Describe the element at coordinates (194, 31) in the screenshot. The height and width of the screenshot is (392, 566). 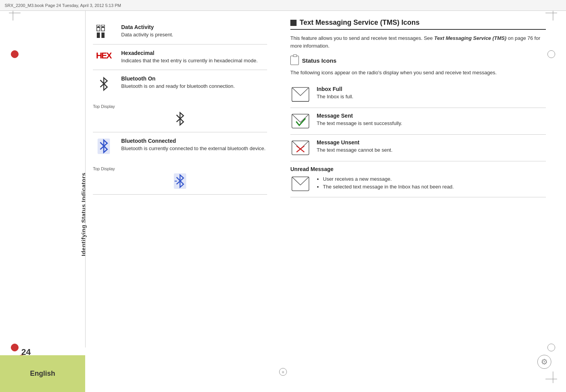
I see `data-activity-text: Data Activity Data activity is present.` at that location.